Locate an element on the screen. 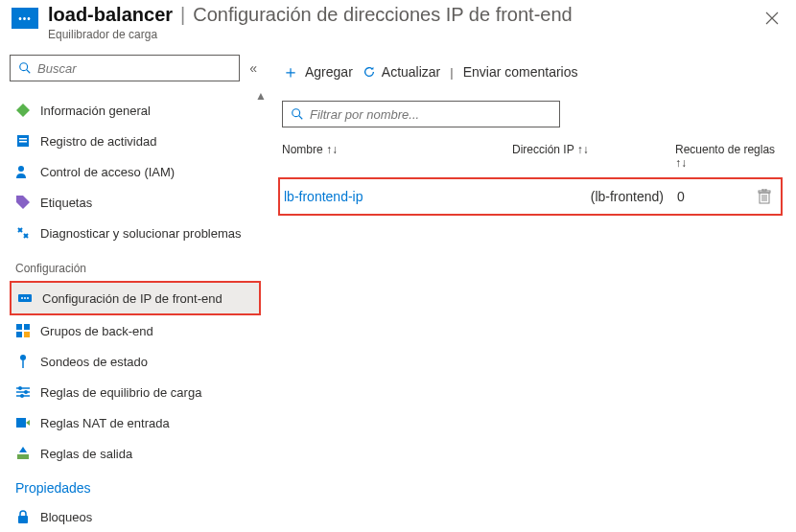  refresh-icon is located at coordinates (369, 72).